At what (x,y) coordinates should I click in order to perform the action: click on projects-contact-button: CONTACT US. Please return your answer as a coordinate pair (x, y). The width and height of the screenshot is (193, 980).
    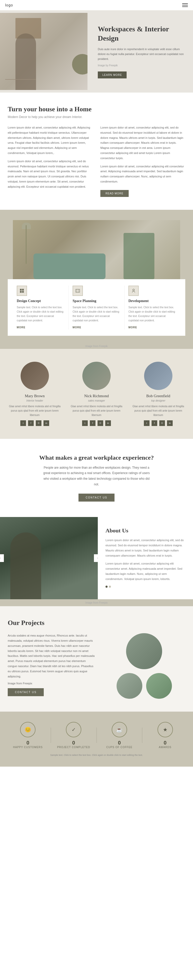
    Looking at the image, I should click on (26, 692).